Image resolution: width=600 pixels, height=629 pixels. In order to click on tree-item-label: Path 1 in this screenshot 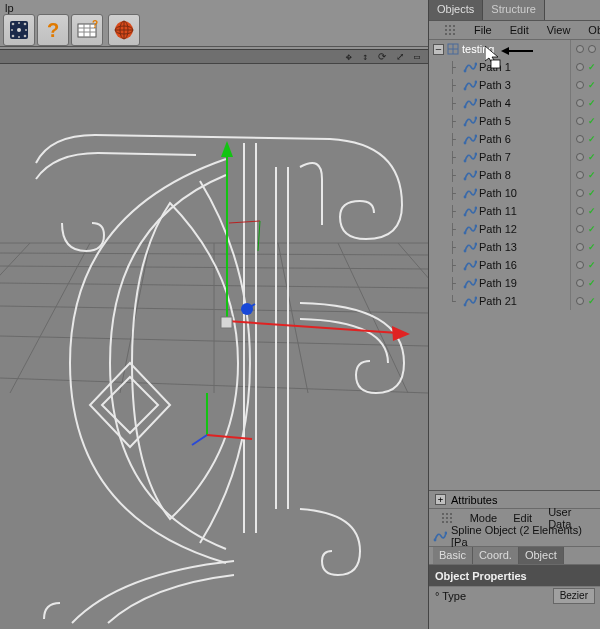, I will do `click(495, 67)`.